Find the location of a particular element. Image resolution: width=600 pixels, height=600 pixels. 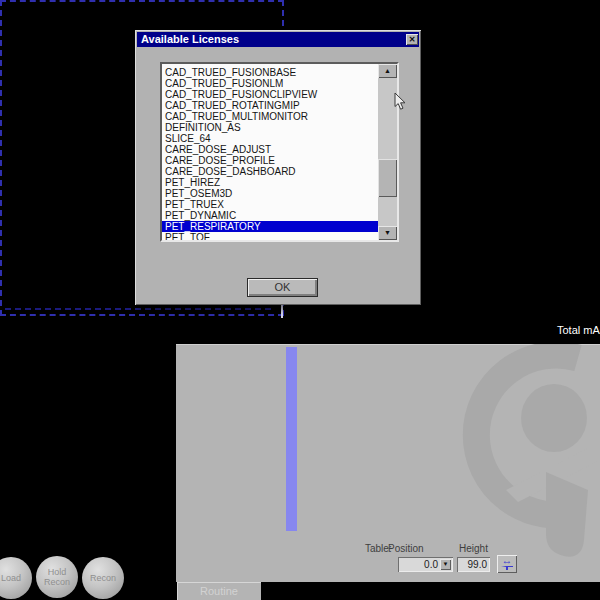

license-item-selected: PET_RESPIRATORY is located at coordinates (270, 226).